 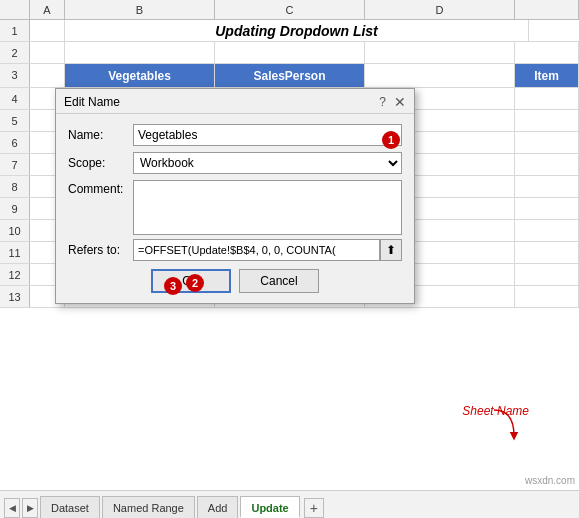 I want to click on tab-scroll-left: ◀, so click(x=12, y=508).